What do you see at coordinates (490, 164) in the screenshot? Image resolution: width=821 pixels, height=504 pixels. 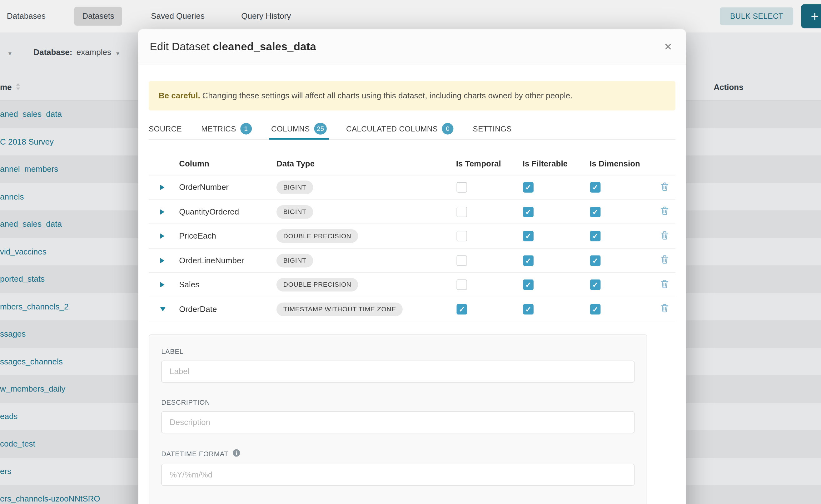 I see `is-temporal-header: Is Temporal` at bounding box center [490, 164].